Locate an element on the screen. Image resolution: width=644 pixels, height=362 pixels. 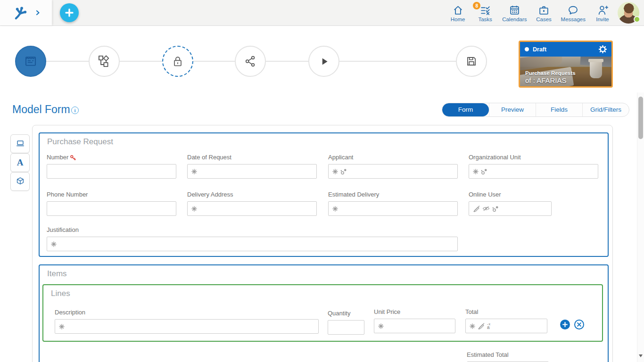
online-status-dot is located at coordinates (637, 19).